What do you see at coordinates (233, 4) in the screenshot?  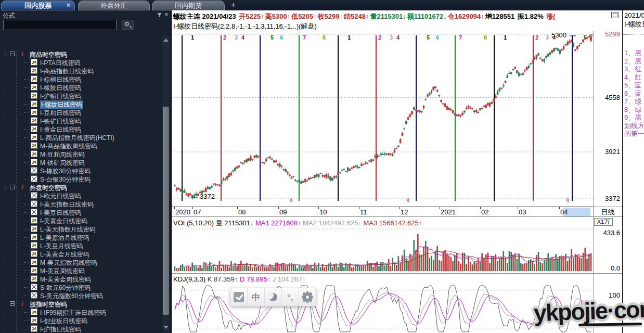 I see `add-tab-button: +` at bounding box center [233, 4].